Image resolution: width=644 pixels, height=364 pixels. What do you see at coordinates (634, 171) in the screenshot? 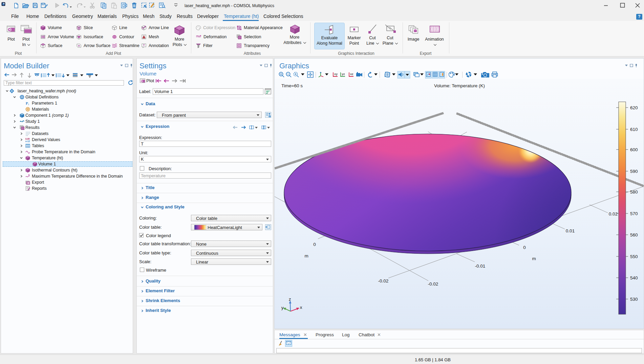
I see `svg-text: 590` at bounding box center [634, 171].